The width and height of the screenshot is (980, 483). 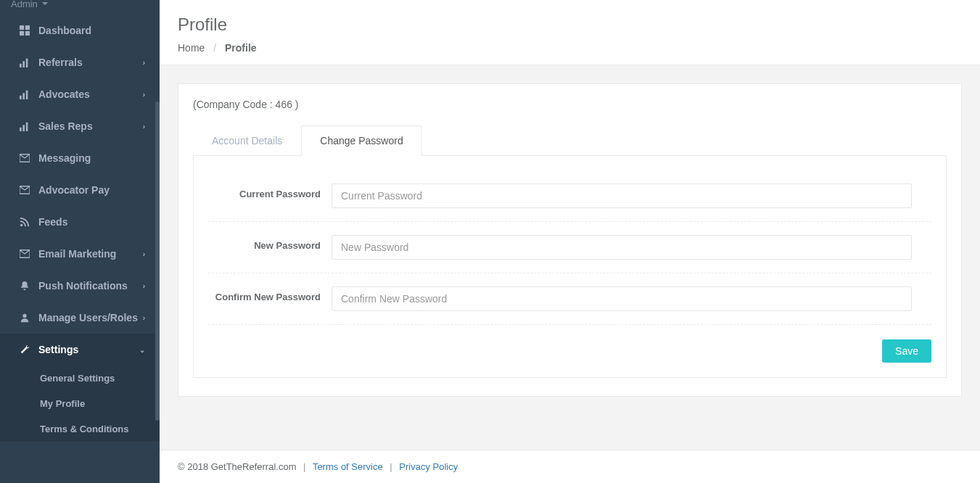 What do you see at coordinates (80, 429) in the screenshot?
I see `submenu-terms-conditions: Terms & Conditions` at bounding box center [80, 429].